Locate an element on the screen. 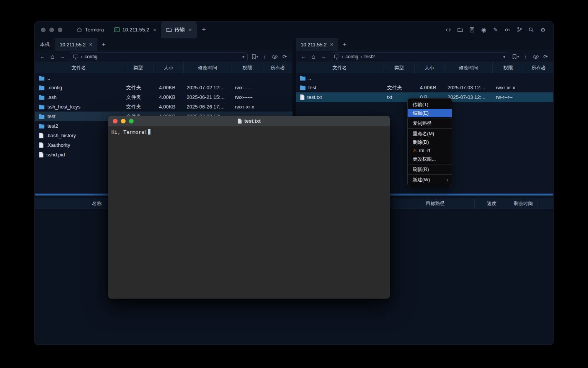  menu-item-label: 更改权限... is located at coordinates (424, 159).